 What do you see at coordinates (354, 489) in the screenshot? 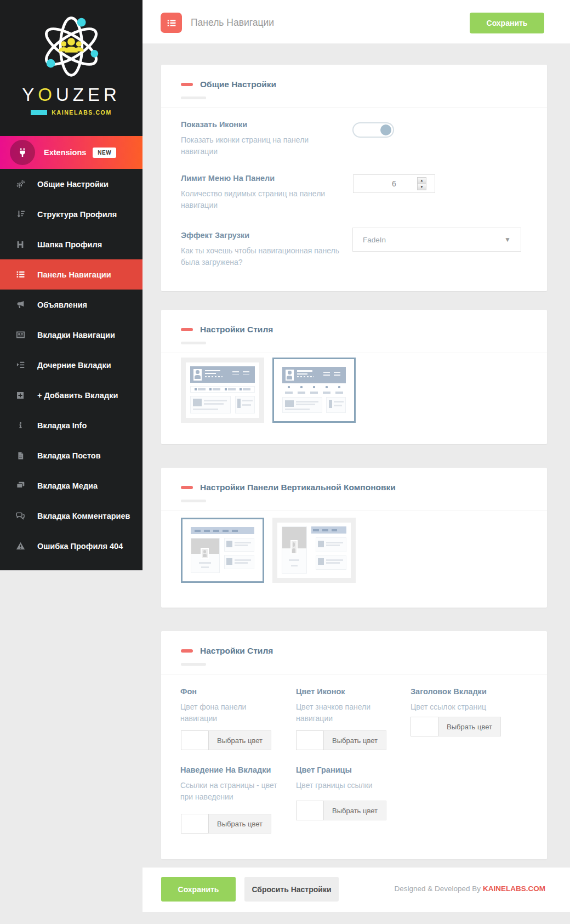
I see `section-header: Настройки Панели Вертикальной Компоновки` at bounding box center [354, 489].